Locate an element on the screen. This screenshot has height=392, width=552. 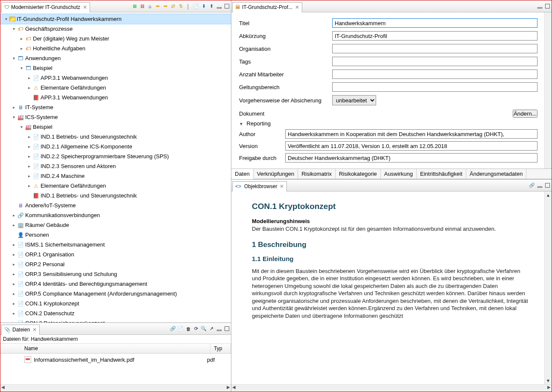
refresh-icon: ⟳ is located at coordinates (196, 329).